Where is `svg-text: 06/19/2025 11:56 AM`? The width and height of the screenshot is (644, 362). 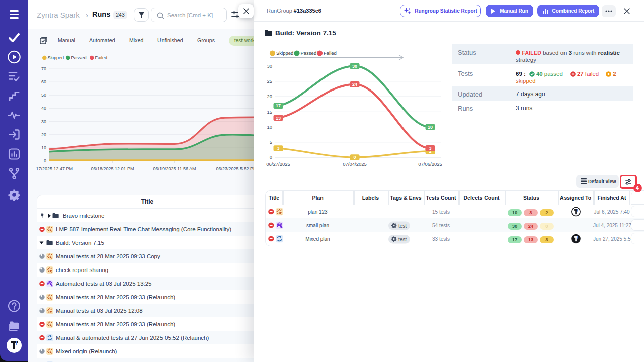 svg-text: 06/19/2025 11:56 AM is located at coordinates (175, 169).